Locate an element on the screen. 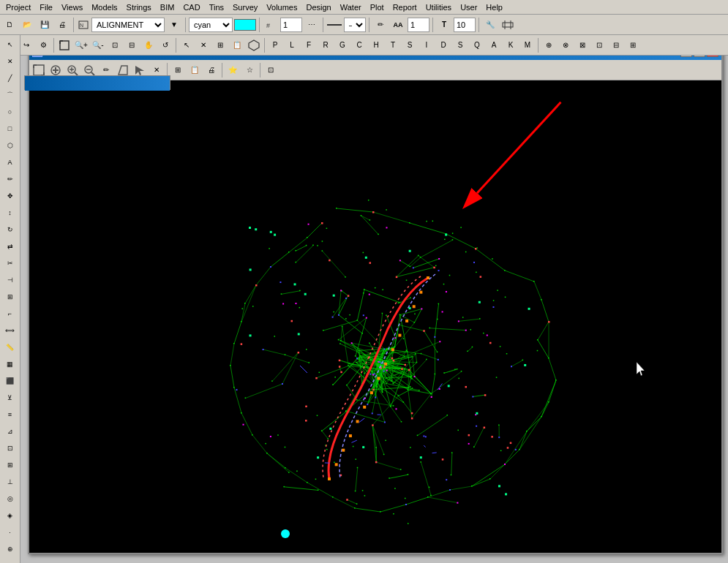 This screenshot has width=728, height=563. tb2-snap-btn: P is located at coordinates (275, 45).